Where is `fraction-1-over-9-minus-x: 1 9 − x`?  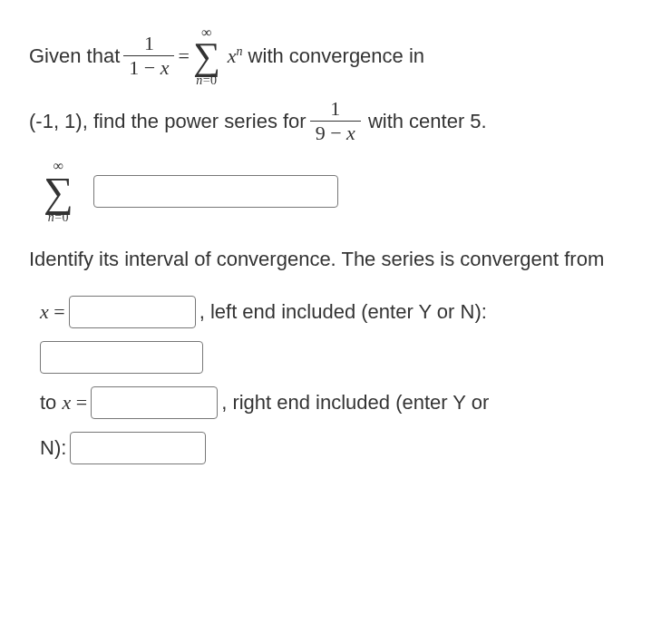 fraction-1-over-9-minus-x: 1 9 − x is located at coordinates (336, 122).